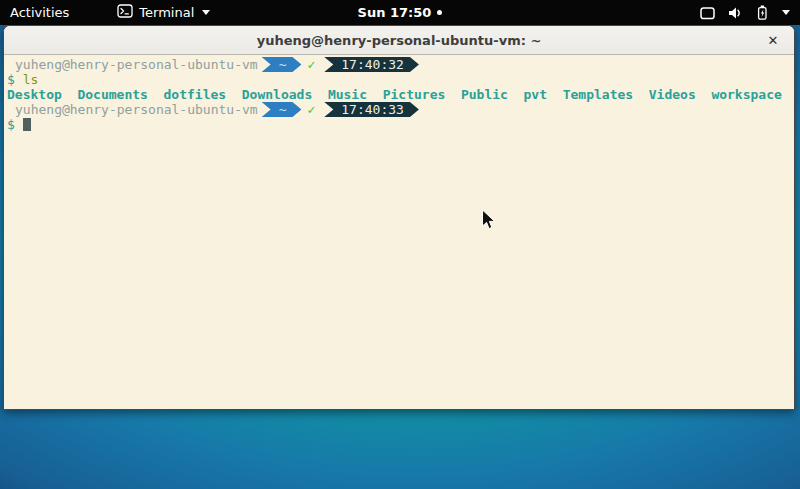  Describe the element at coordinates (762, 12) in the screenshot. I see `battery-charging-icon` at that location.